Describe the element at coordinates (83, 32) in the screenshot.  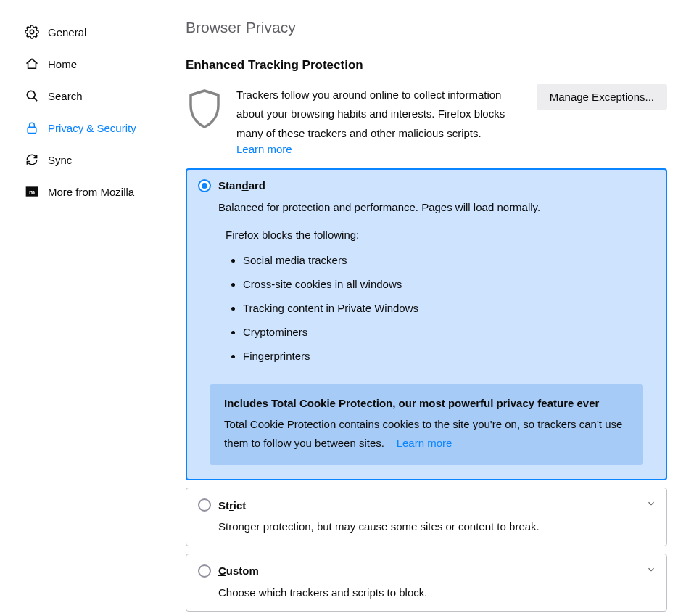
I see `sidebar-item-general: General` at that location.